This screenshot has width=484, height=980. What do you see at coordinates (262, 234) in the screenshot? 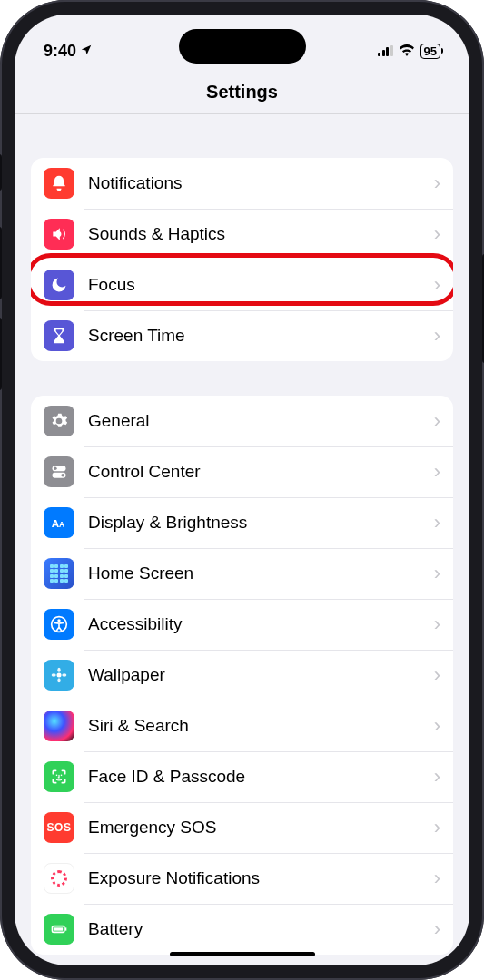
I see `row-label: Sounds & Haptics` at bounding box center [262, 234].